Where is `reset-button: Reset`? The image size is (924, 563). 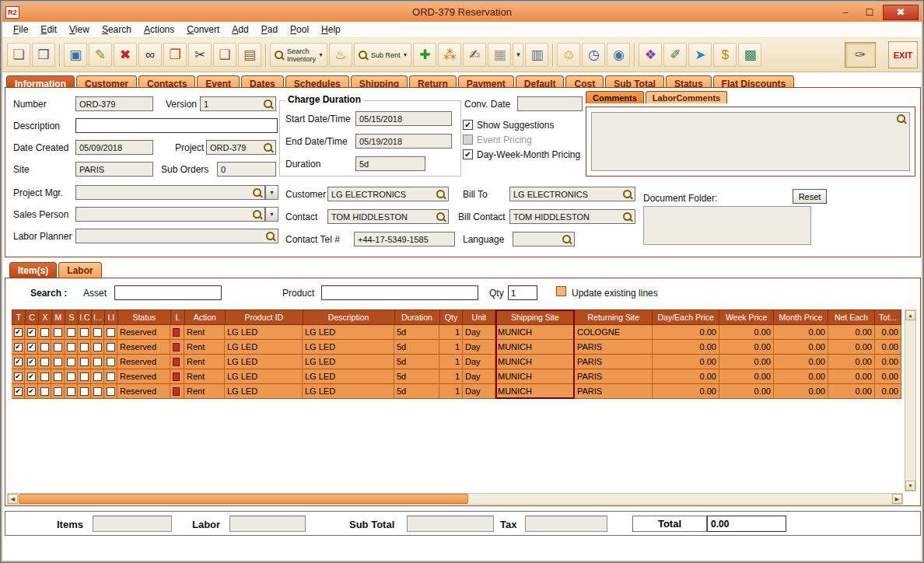
reset-button: Reset is located at coordinates (810, 196).